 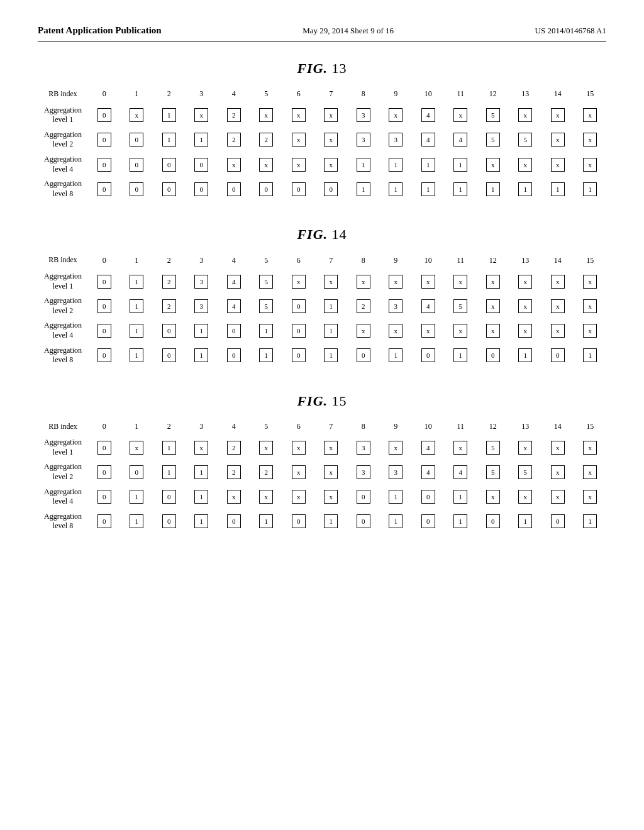 What do you see at coordinates (558, 497) in the screenshot?
I see `cell-fig15-r2-c14: x` at bounding box center [558, 497].